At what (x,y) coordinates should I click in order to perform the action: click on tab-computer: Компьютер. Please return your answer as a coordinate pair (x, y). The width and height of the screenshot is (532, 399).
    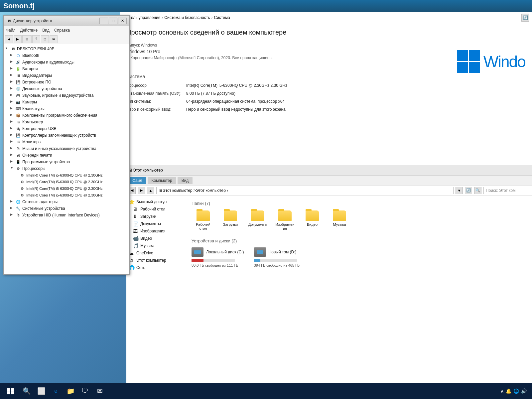
    Looking at the image, I should click on (162, 181).